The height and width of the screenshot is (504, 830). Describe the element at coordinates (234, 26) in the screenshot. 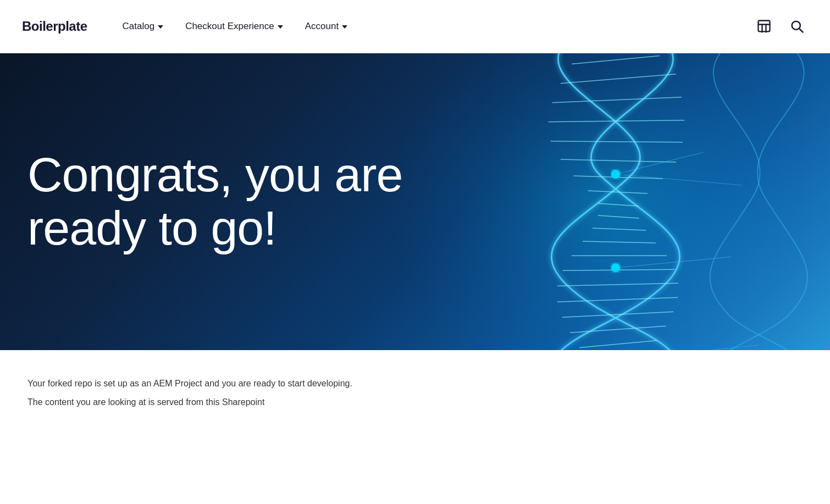

I see `nav-item-checkout: Checkout Experience` at that location.